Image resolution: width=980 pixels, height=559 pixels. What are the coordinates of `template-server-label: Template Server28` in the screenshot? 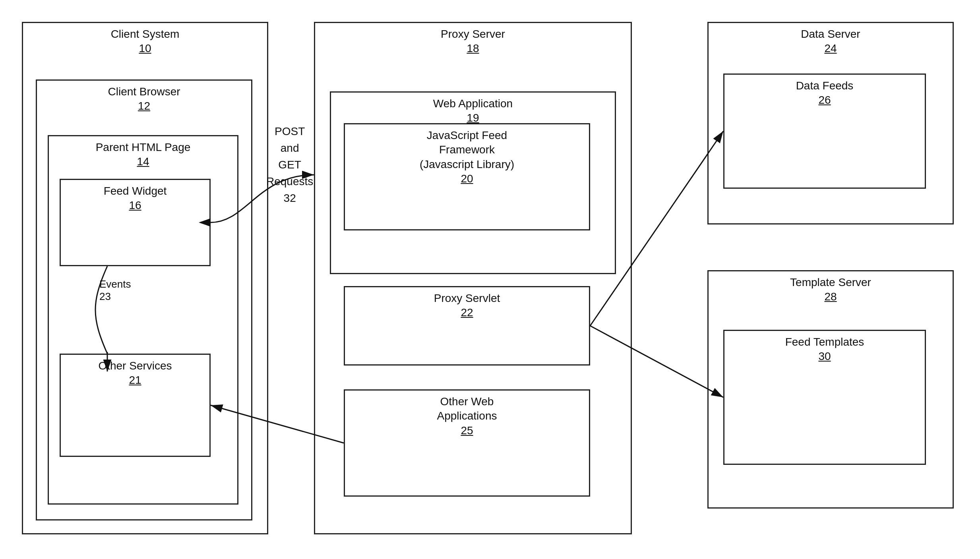 It's located at (831, 288).